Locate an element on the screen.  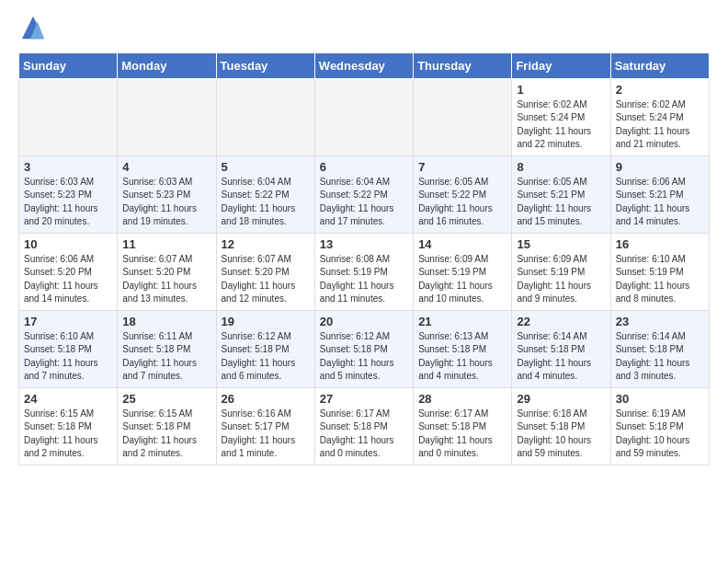
logo is located at coordinates (32, 29).